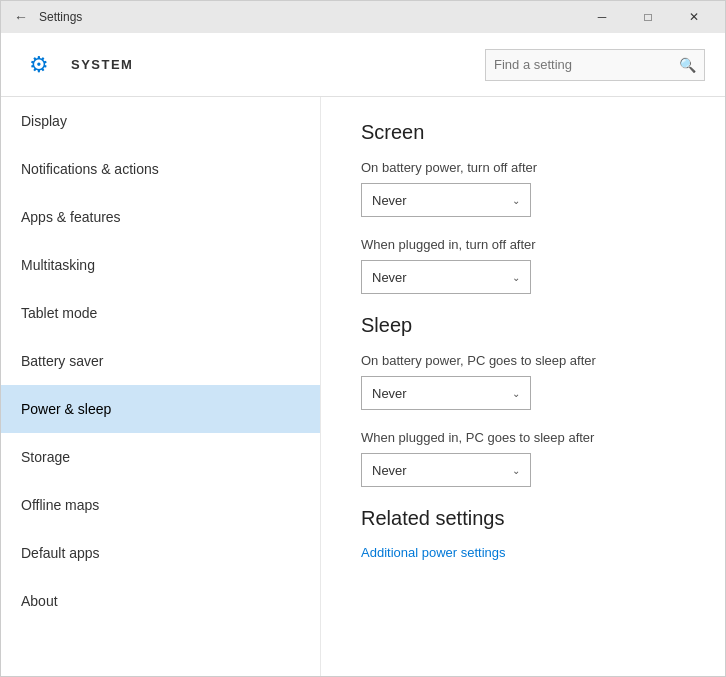 This screenshot has width=726, height=677. What do you see at coordinates (160, 313) in the screenshot?
I see `sidebar-item-tablet: Tablet mode` at bounding box center [160, 313].